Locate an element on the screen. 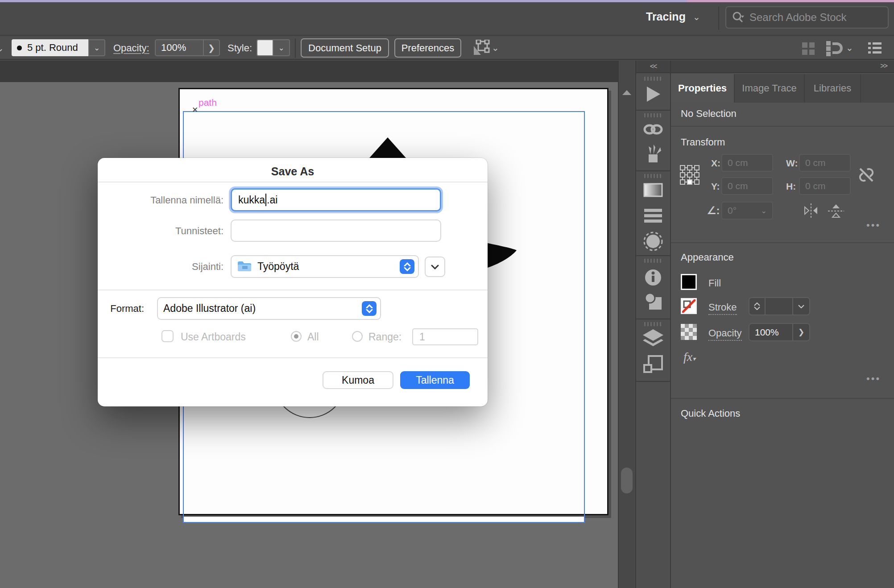 Image resolution: width=894 pixels, height=588 pixels. filename-input: kukka.ai is located at coordinates (336, 200).